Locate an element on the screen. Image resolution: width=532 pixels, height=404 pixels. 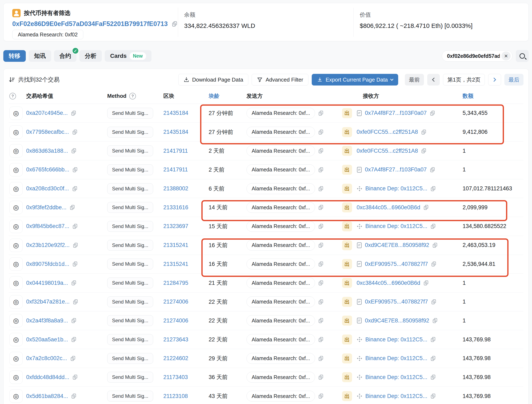
search-input is located at coordinates (473, 56).